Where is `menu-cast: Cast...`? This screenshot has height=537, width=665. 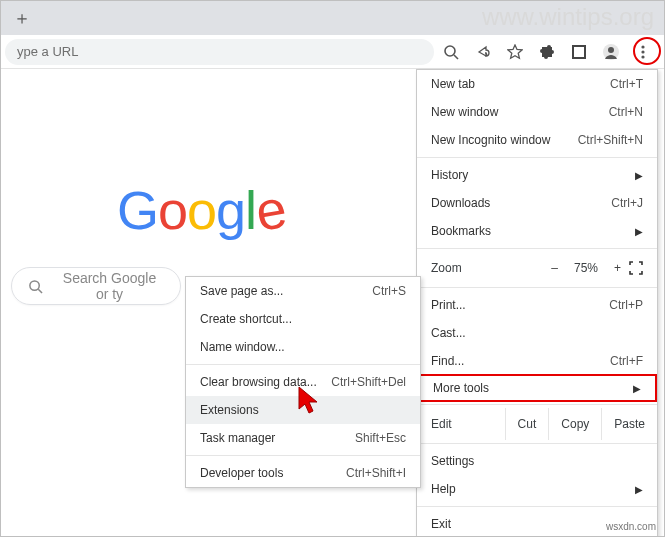
menu-cast: Cast... is located at coordinates (537, 333).